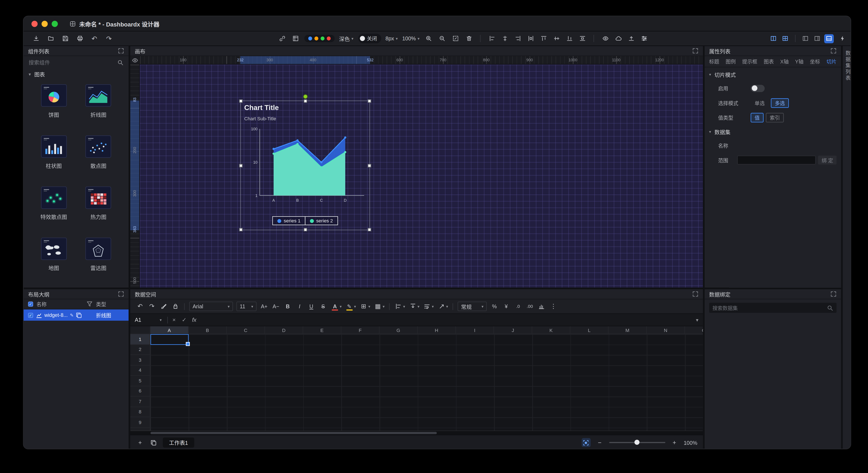 Image resolution: width=868 pixels, height=473 pixels. Describe the element at coordinates (30, 315) in the screenshot. I see `row-checkbox: ✓` at that location.